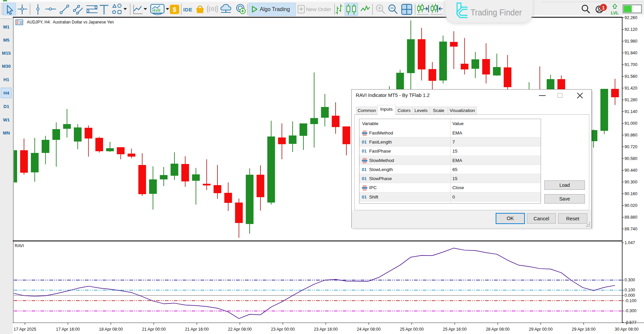 The width and height of the screenshot is (644, 334). Describe the element at coordinates (7, 27) in the screenshot. I see `svg-text: M1` at that location.